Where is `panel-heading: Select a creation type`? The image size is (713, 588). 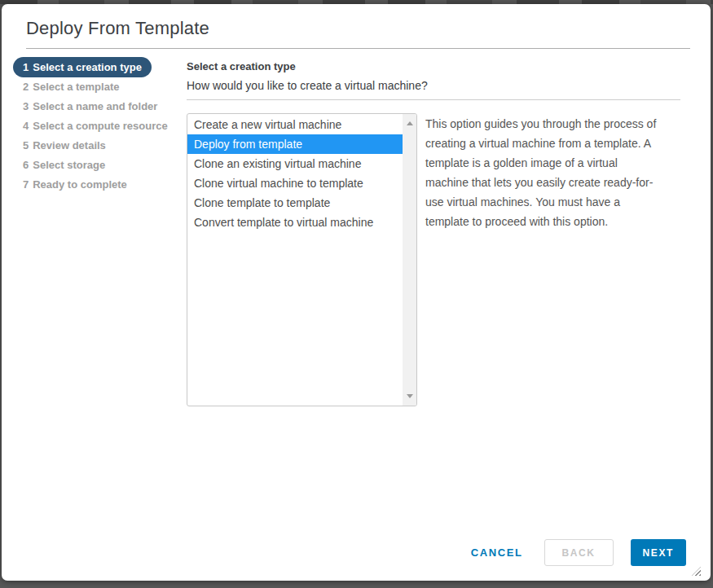 panel-heading: Select a creation type is located at coordinates (434, 65).